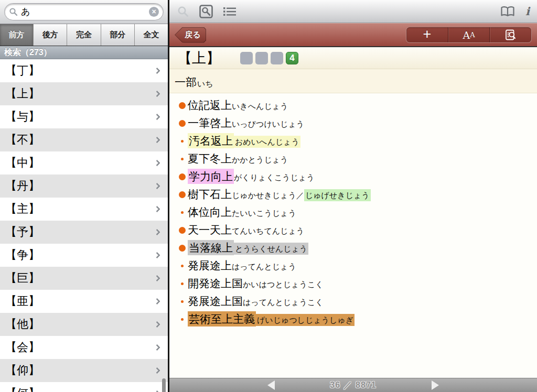 This screenshot has height=392, width=537. What do you see at coordinates (353, 266) in the screenshot?
I see `dictionary-entry: 発展途上はってんとじょう` at bounding box center [353, 266].